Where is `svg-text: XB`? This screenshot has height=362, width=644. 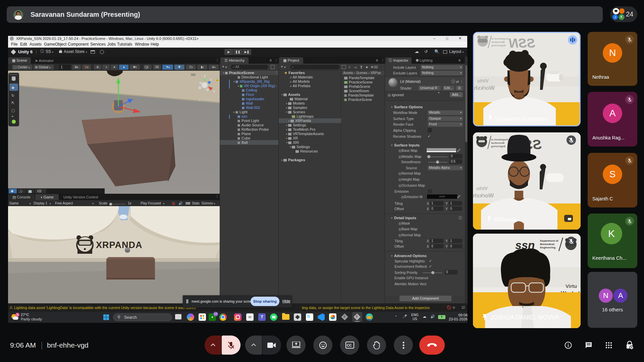
svg-text: XB is located at coordinates (39, 191).